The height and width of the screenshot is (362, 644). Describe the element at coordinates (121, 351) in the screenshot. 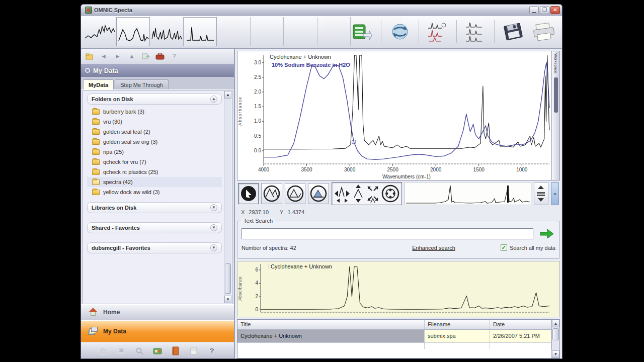

I see `favorites-star-icon: ✱` at that location.